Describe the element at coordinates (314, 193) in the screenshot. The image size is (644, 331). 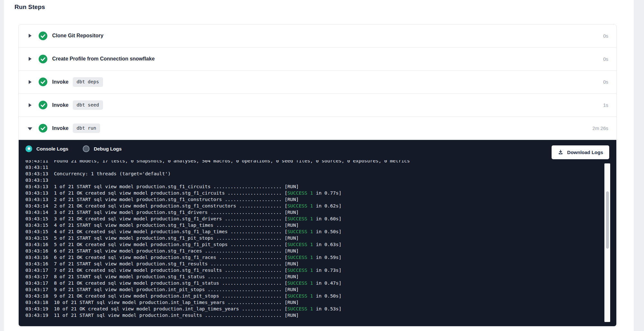
I see `log-line: 03:43:13 1 of 21 OK created sql view mod…` at that location.